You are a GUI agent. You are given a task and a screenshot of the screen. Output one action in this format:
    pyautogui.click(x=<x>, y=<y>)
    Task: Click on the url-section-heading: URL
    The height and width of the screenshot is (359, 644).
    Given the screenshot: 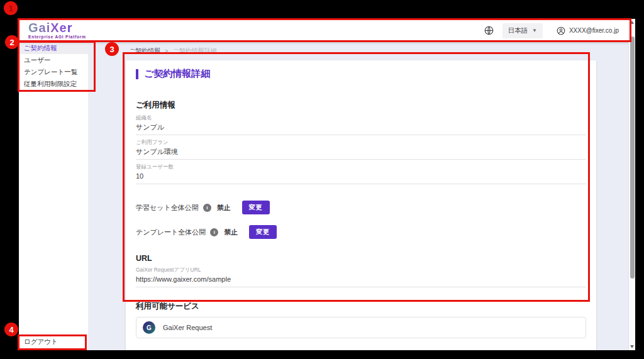 What is the action you would take?
    pyautogui.click(x=361, y=258)
    